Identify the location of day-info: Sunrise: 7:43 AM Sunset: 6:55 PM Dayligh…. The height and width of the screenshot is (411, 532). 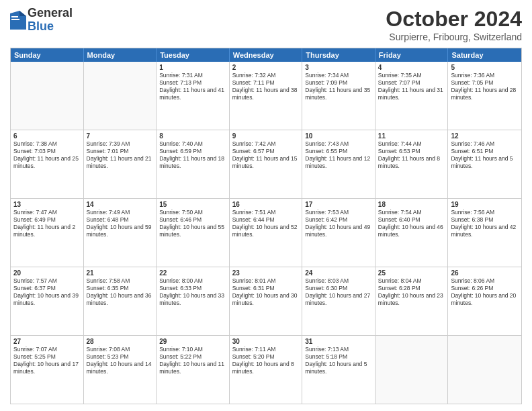
(339, 155).